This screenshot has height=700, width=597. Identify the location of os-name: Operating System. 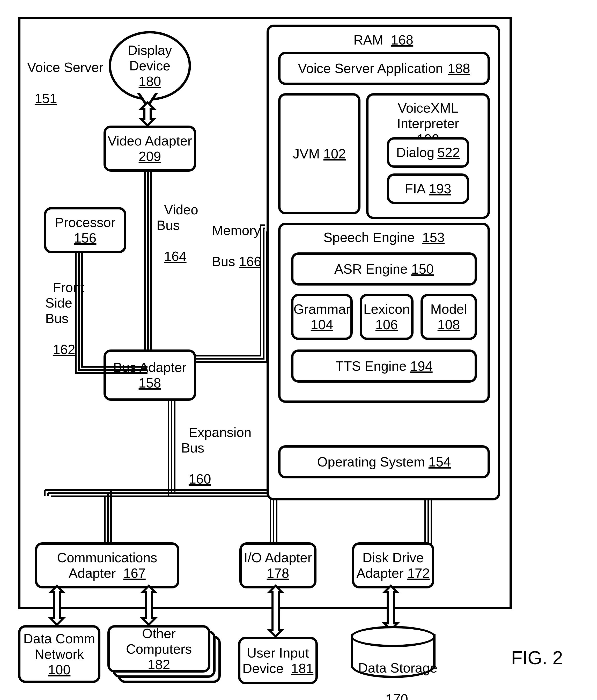
(371, 462).